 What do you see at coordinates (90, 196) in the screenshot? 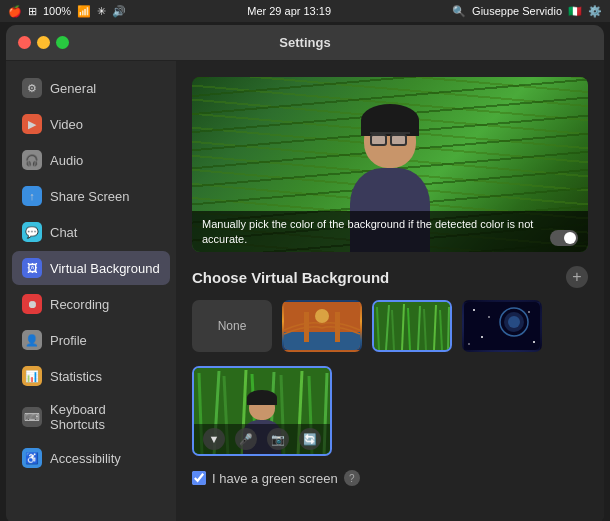
I see `sidebar-label-share-screen: Share Screen` at bounding box center [90, 196].